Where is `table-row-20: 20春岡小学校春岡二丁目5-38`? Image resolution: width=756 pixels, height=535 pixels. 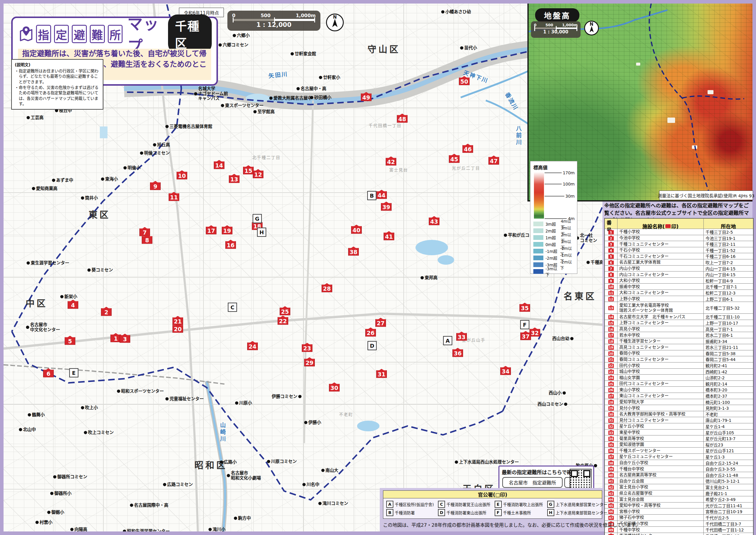 table-row-20: 20春岡小学校春岡二丁目5-38 is located at coordinates (679, 353).